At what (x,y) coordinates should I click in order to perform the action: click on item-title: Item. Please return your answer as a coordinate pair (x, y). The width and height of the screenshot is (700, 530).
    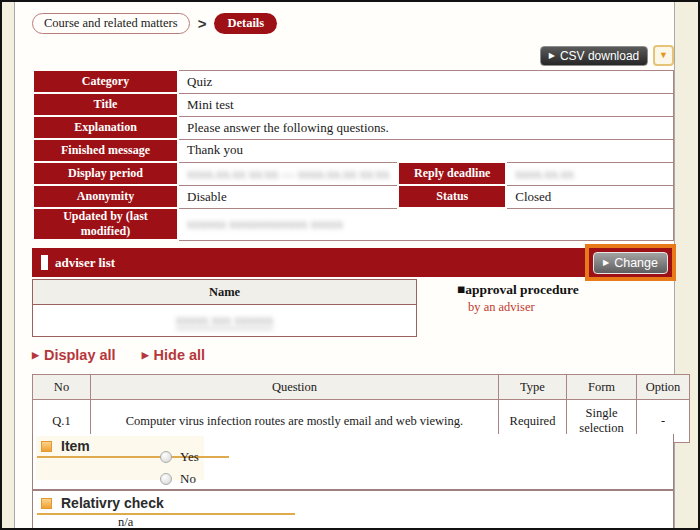
    Looking at the image, I should click on (76, 446).